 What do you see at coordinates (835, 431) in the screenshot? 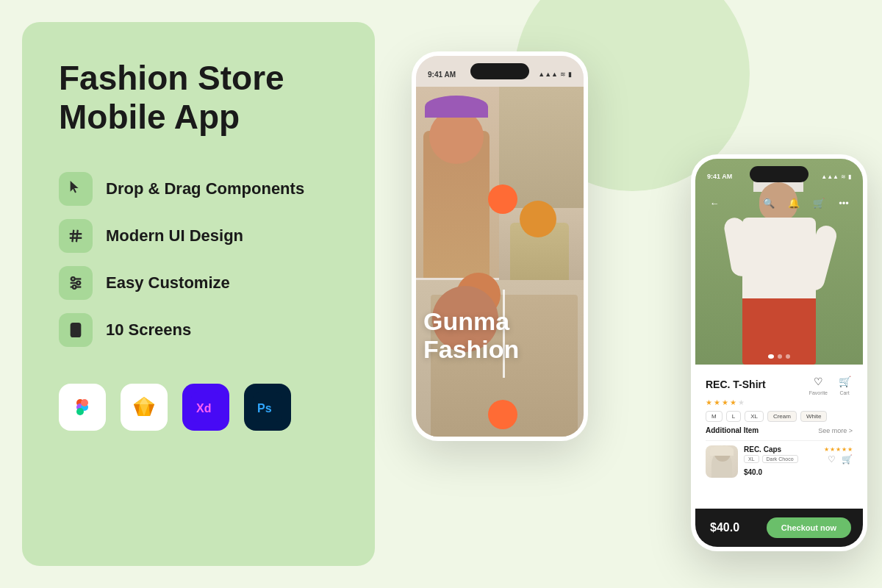
I see `see-more-link: See more >` at bounding box center [835, 431].